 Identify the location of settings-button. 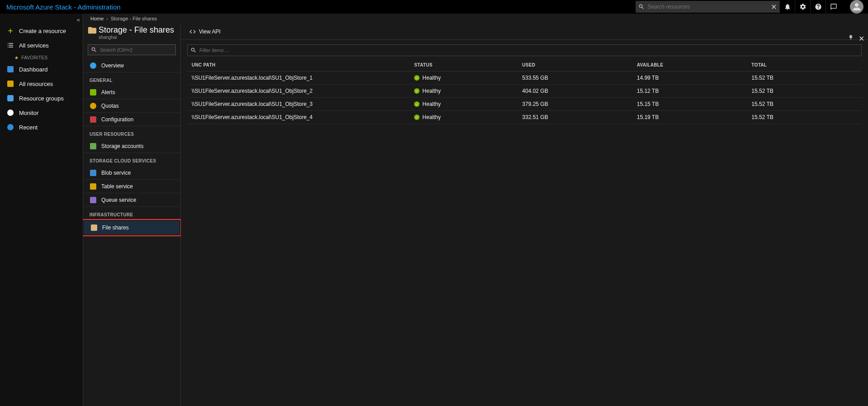
(802, 7).